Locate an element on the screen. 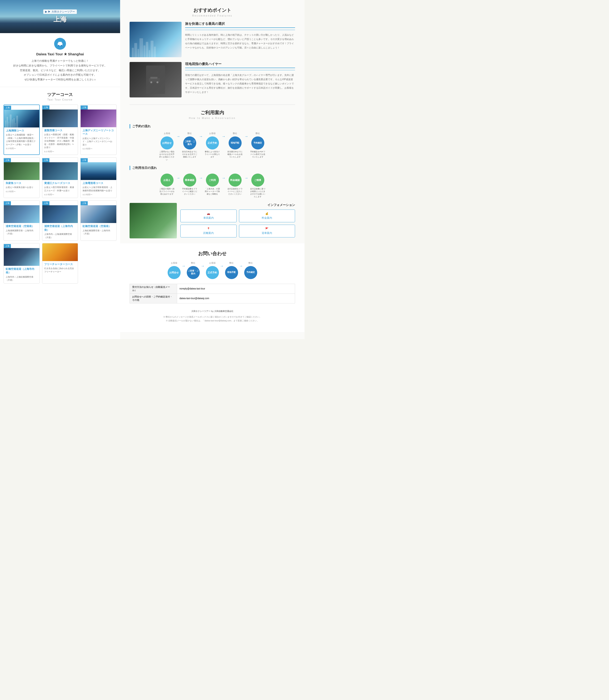 The width and height of the screenshot is (609, 700). card-desc-6: お迎え〜上海方明珠電視塔・上海都市歴史発展陳列館〜お送り is located at coordinates (99, 189).